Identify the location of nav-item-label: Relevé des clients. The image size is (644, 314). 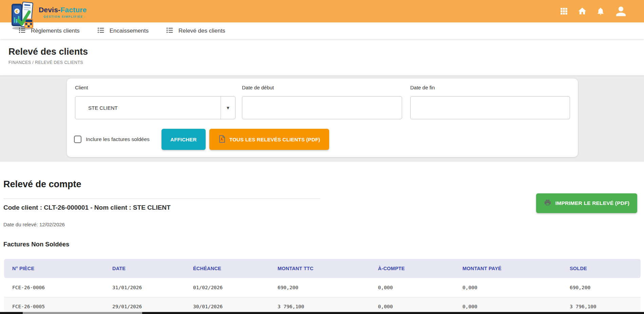
(202, 31).